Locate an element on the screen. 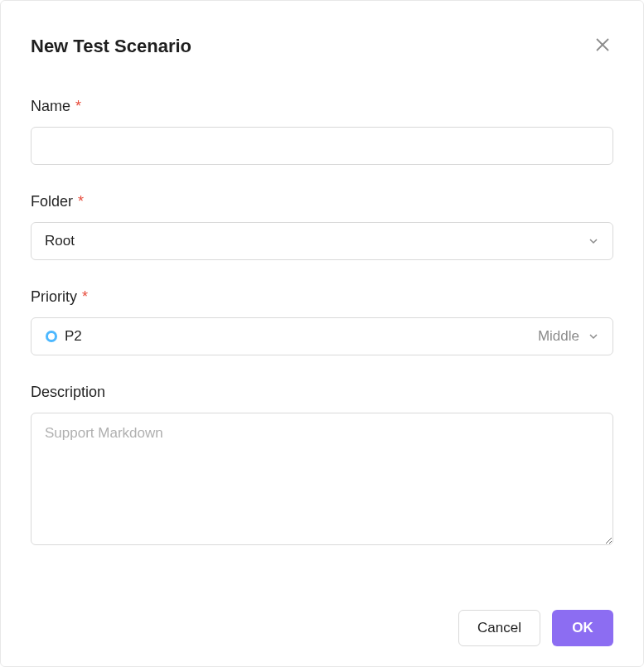  priority-selected-value: P2 is located at coordinates (73, 336).